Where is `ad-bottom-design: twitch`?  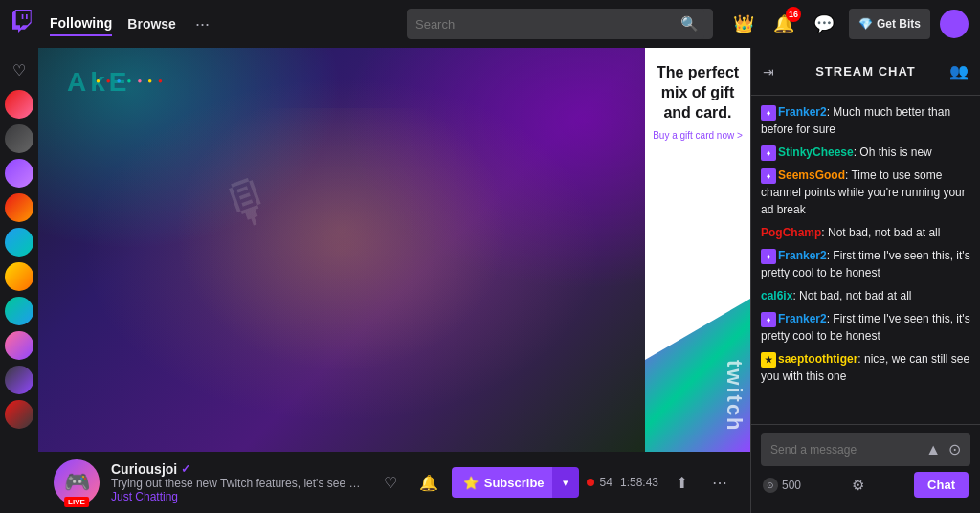 ad-bottom-design: twitch is located at coordinates (698, 375).